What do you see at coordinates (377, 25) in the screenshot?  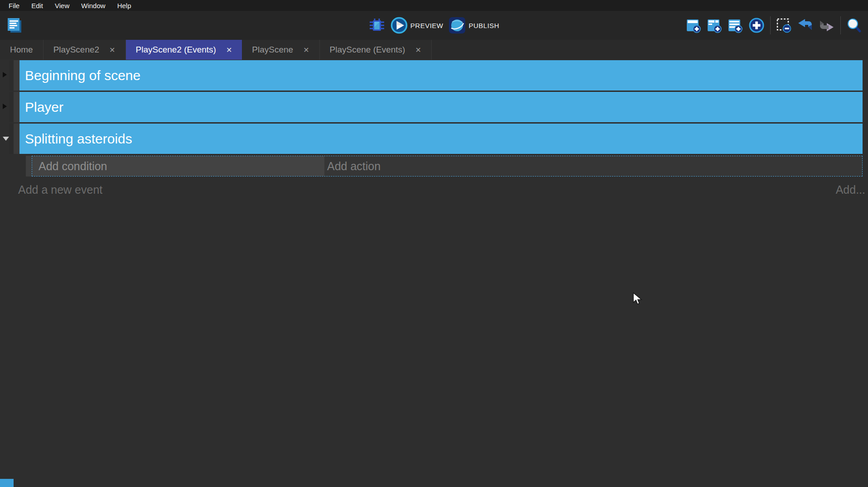 I see `debug-icon` at bounding box center [377, 25].